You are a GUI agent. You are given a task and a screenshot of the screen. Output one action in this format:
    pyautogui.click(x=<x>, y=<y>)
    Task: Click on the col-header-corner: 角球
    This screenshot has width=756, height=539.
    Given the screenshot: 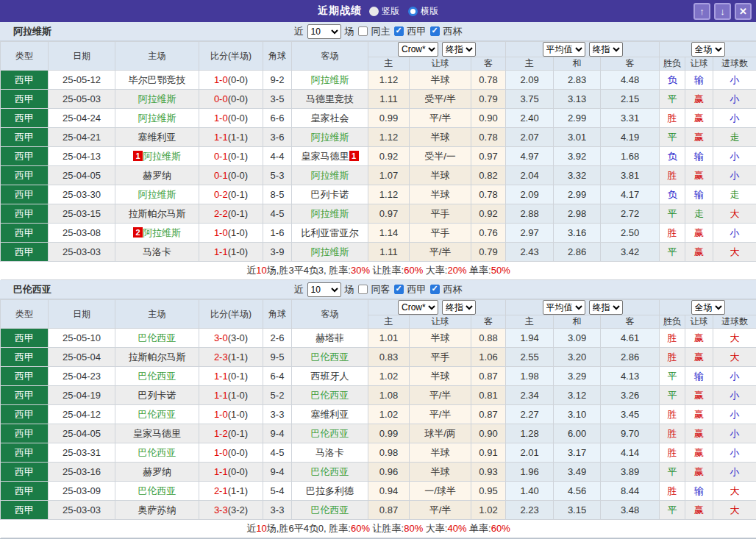 What is the action you would take?
    pyautogui.click(x=278, y=56)
    